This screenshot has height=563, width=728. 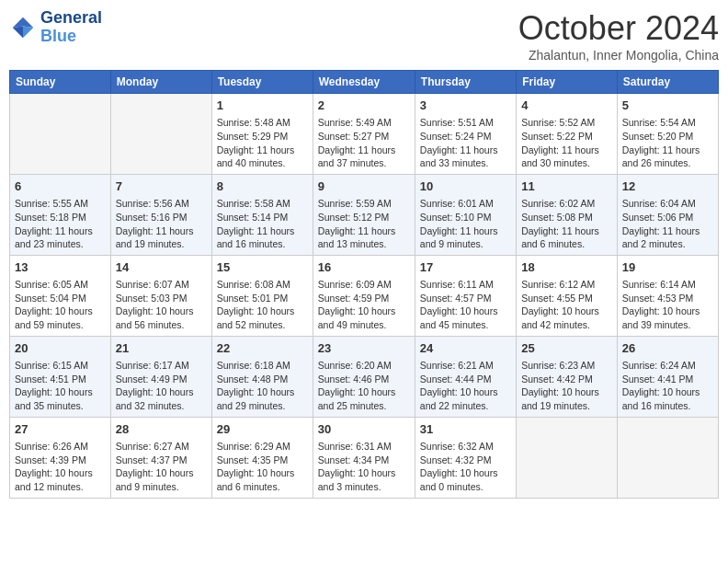 What do you see at coordinates (61, 237) in the screenshot?
I see `daylight-text: Daylight: 11 hours and 23 minutes.` at bounding box center [61, 237].